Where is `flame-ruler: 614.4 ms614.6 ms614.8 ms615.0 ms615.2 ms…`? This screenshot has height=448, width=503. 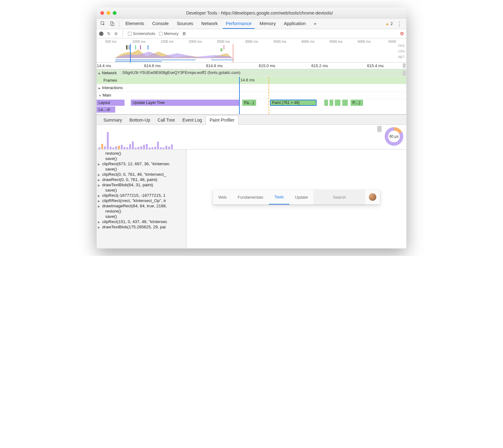 flame-ruler: 614.4 ms614.6 ms614.8 ms615.0 ms615.2 ms… is located at coordinates (252, 66).